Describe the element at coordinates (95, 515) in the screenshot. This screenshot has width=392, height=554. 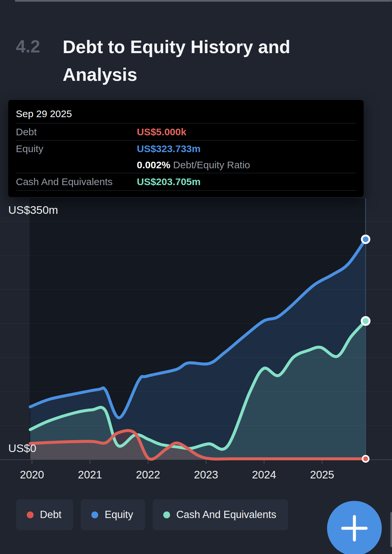
I see `equity-dot-icon` at that location.